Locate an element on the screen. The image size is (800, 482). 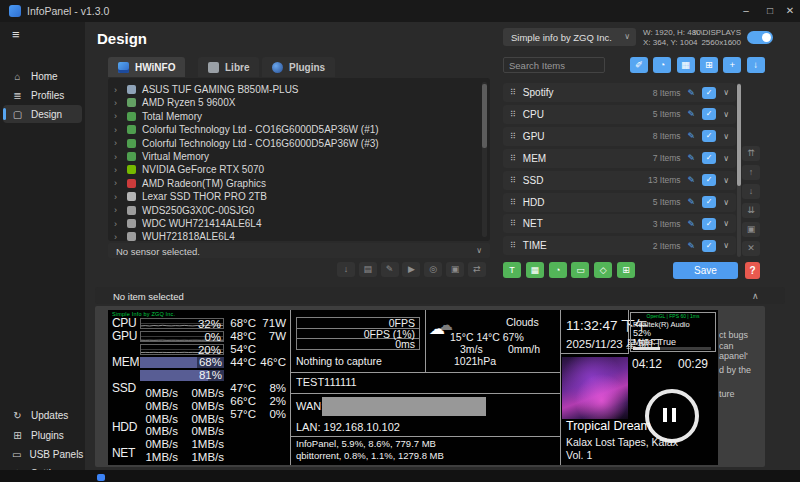
tab-libre: Libre is located at coordinates (228, 67).